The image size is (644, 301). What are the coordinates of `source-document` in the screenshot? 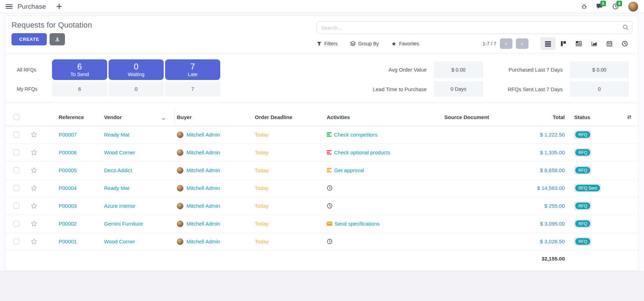 It's located at (483, 170).